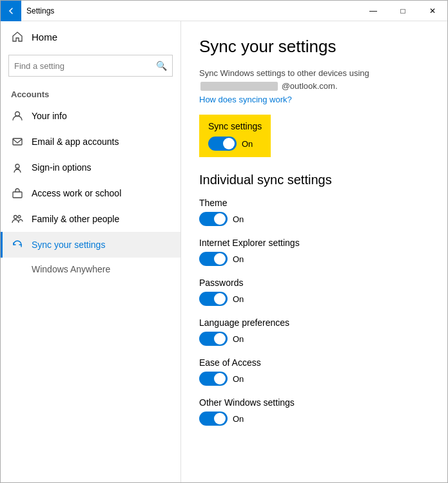  I want to click on sidebar-label-signin-options: Sign-in options, so click(62, 167).